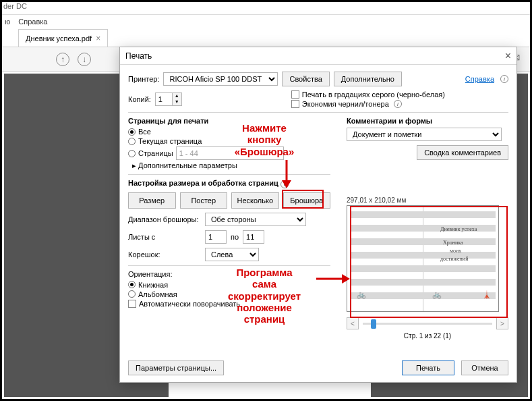 This screenshot has height=401, width=532. I want to click on properties-button: Свойства, so click(305, 79).